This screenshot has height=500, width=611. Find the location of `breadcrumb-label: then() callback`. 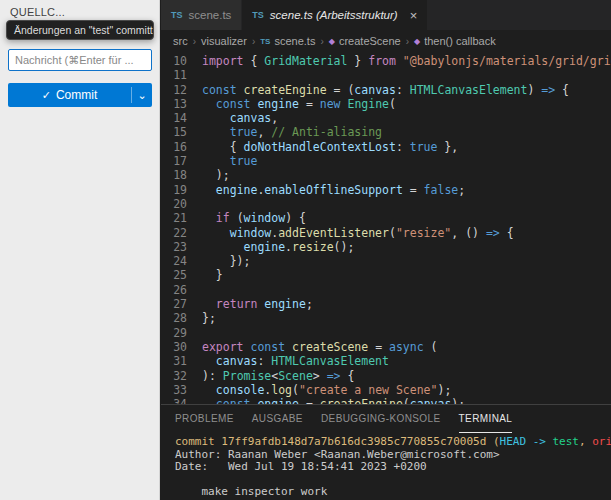

breadcrumb-label: then() callback is located at coordinates (460, 41).